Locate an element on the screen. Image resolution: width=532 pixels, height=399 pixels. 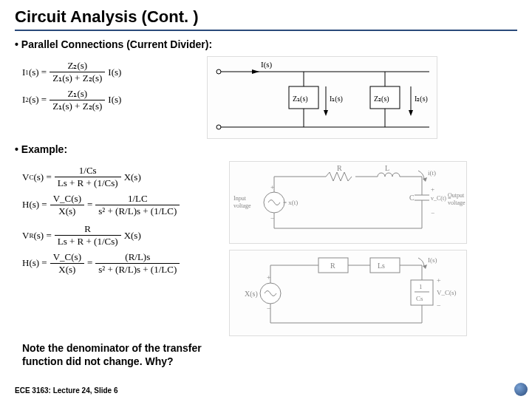
svg-text: L is located at coordinates (387, 168).